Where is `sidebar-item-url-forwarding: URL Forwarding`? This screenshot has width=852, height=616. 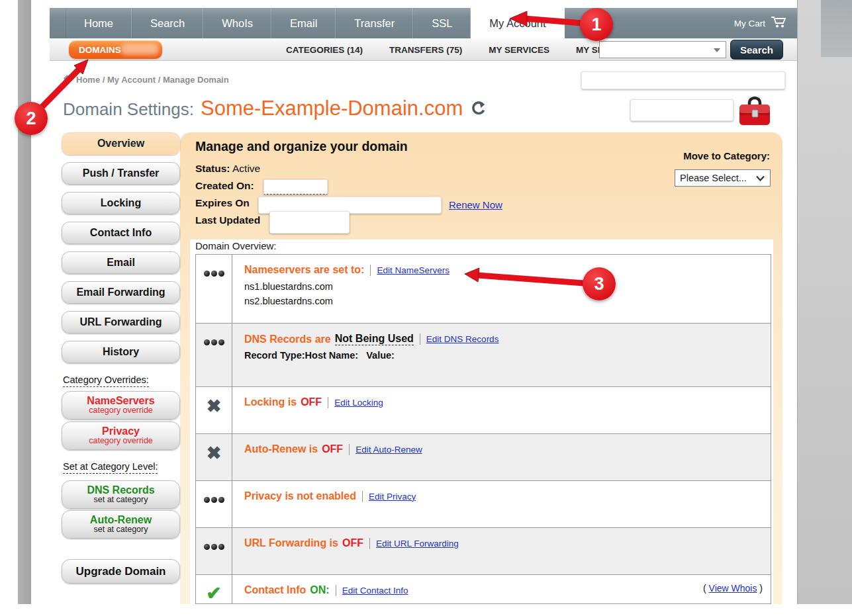
sidebar-item-url-forwarding: URL Forwarding is located at coordinates (120, 322).